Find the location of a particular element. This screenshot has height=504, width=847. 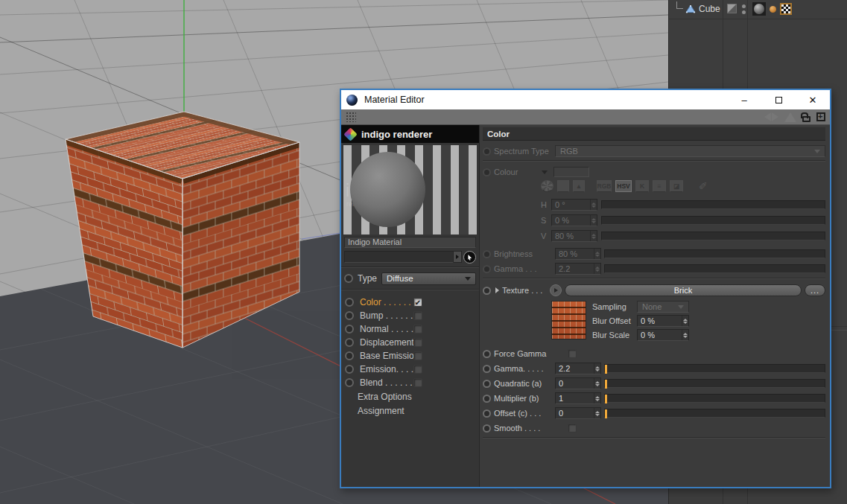

quadratic-row: Quadratic (a) 0 is located at coordinates (654, 383).